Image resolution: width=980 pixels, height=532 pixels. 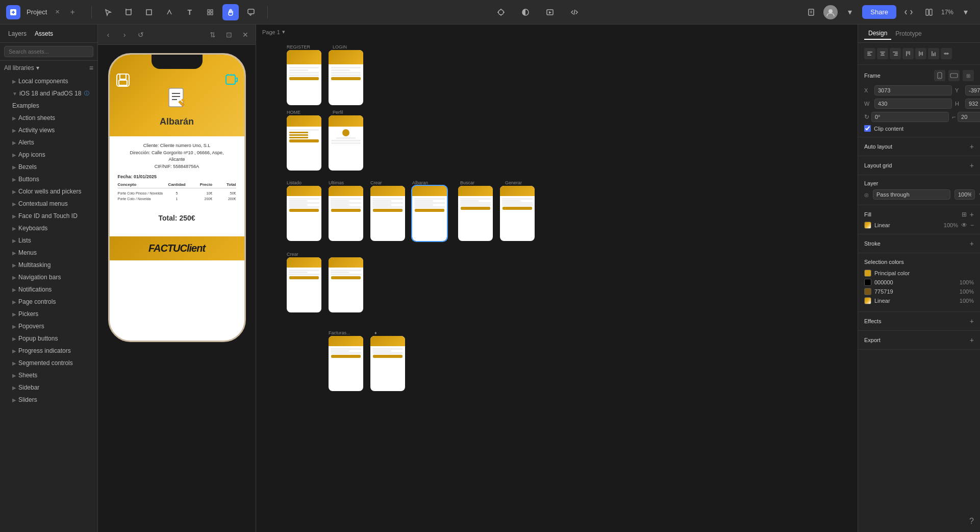 What do you see at coordinates (229, 35) in the screenshot?
I see `preview-expand-button: ⊡` at bounding box center [229, 35].